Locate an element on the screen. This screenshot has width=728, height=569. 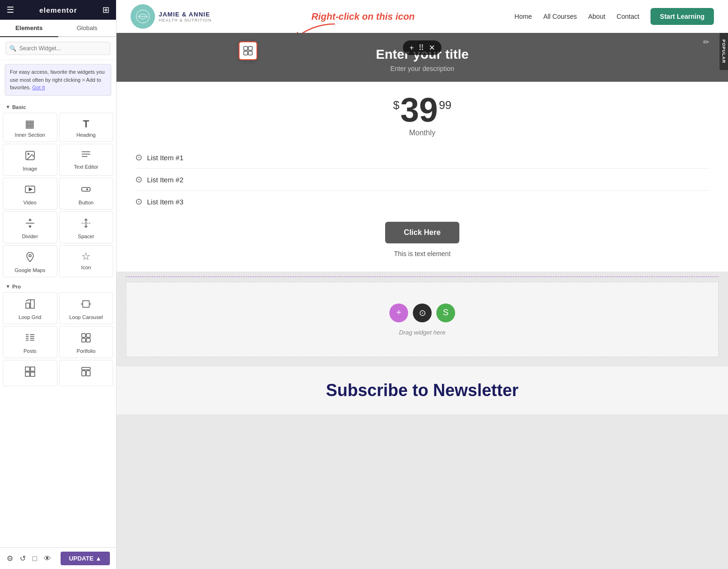
nav-all-courses: All Courses is located at coordinates (560, 16).